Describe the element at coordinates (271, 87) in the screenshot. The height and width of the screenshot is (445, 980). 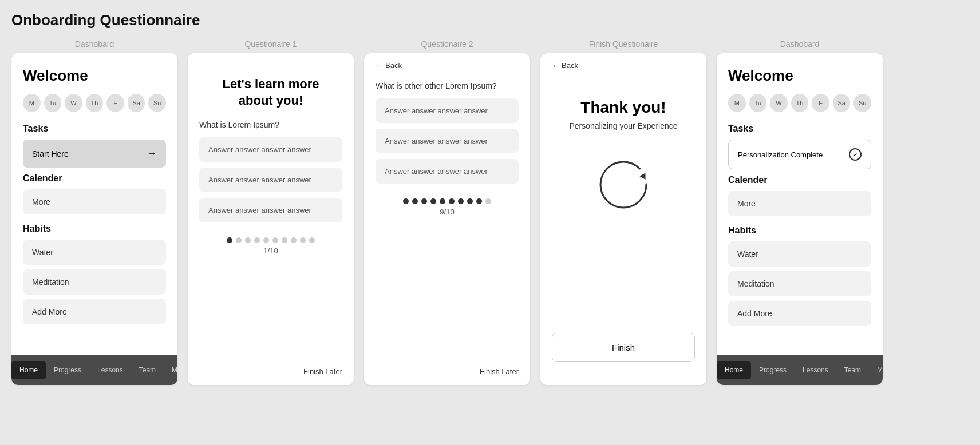
I see `q1-hero: Let's learn more about you!` at that location.